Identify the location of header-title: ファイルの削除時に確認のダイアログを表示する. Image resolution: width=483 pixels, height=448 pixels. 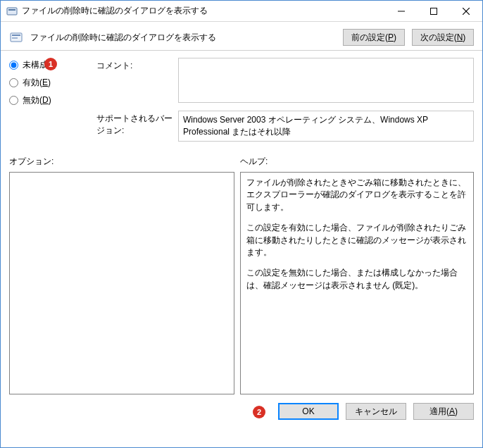
(183, 38).